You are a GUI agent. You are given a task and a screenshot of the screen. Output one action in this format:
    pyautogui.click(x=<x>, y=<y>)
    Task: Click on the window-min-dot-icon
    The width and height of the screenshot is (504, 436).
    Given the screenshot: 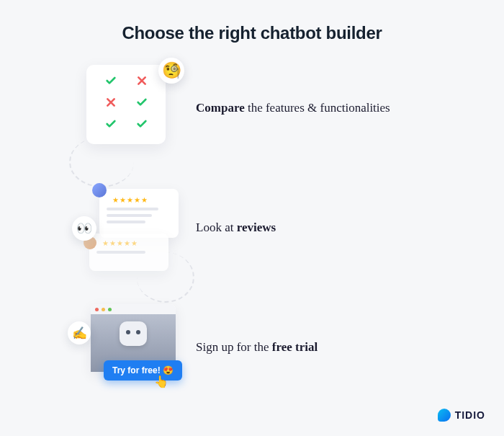 What is the action you would take?
    pyautogui.click(x=104, y=310)
    